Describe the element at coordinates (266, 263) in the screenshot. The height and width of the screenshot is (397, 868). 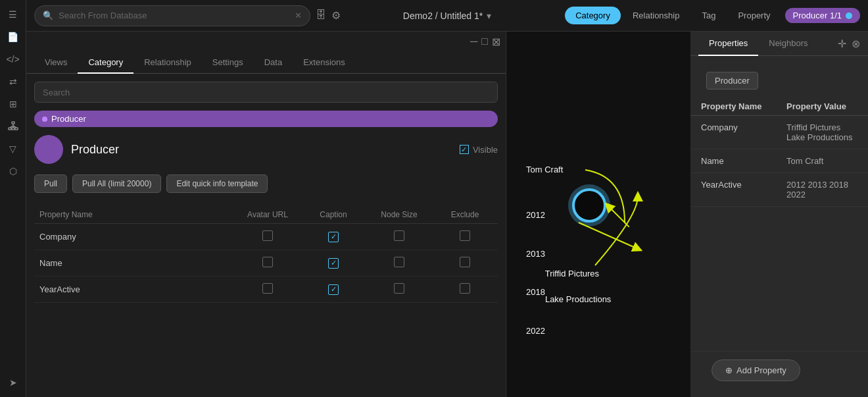
I see `table-row: Name ✓` at that location.